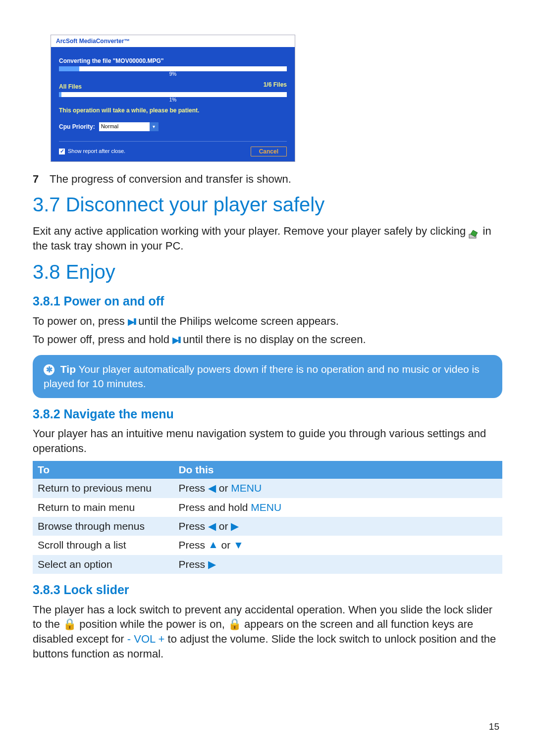 This screenshot has height=756, width=535. What do you see at coordinates (235, 624) in the screenshot?
I see `lock-screen-icon: 🔒` at bounding box center [235, 624].